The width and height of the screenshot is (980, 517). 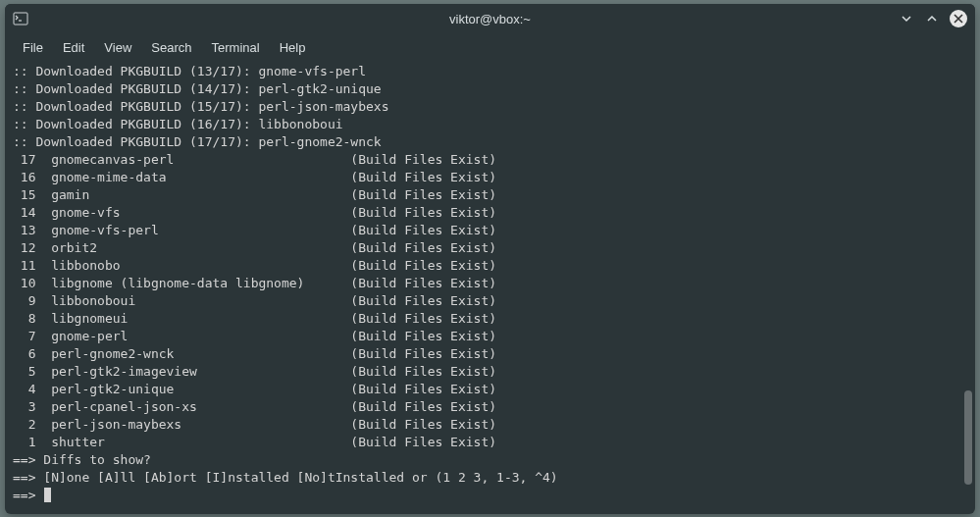 What do you see at coordinates (21, 19) in the screenshot?
I see `terminal-icon` at bounding box center [21, 19].